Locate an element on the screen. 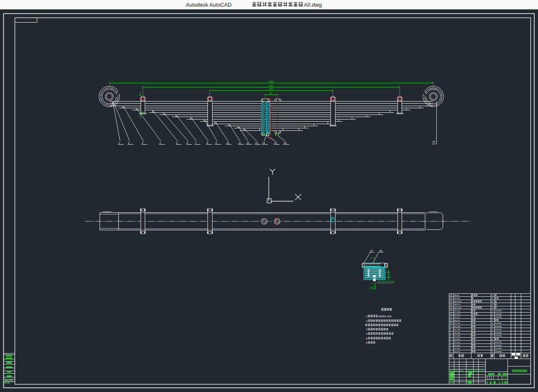 Image resolution: width=538 pixels, height=392 pixels. svg-text: 1 is located at coordinates (119, 143).